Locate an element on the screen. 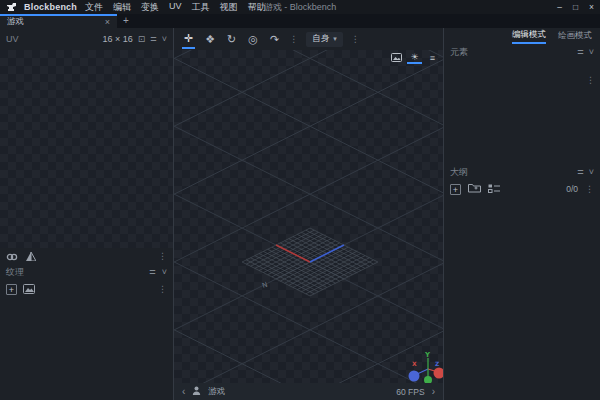 This screenshot has width=600, height=400. texture-panel-menu-icon: = is located at coordinates (152, 272).